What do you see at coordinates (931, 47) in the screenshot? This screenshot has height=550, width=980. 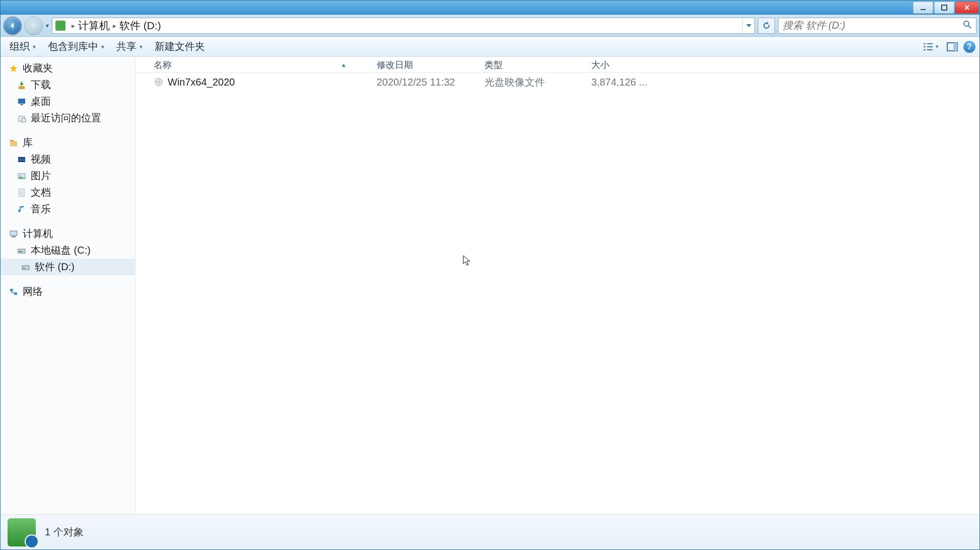 I see `view-options-button: ▾` at bounding box center [931, 47].